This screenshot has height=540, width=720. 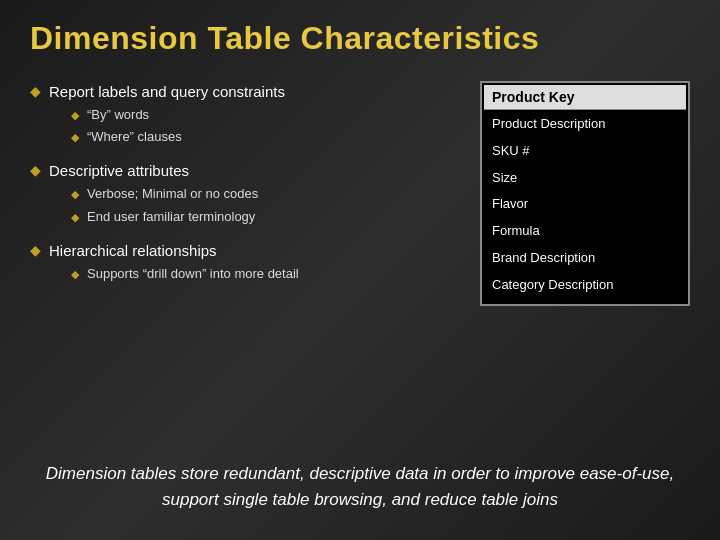 I want to click on sub-icon-1-1: ◆, so click(x=75, y=116).